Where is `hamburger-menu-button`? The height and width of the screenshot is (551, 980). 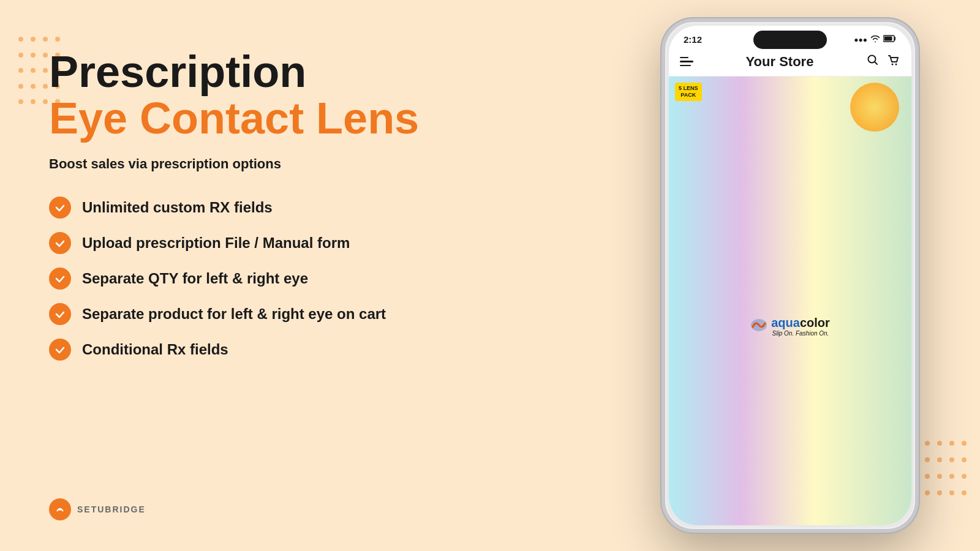 hamburger-menu-button is located at coordinates (687, 62).